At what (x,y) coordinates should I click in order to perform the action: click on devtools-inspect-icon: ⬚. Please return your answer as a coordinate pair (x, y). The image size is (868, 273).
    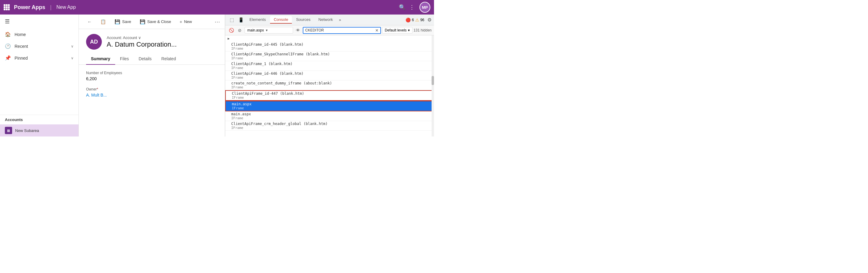
    Looking at the image, I should click on (232, 20).